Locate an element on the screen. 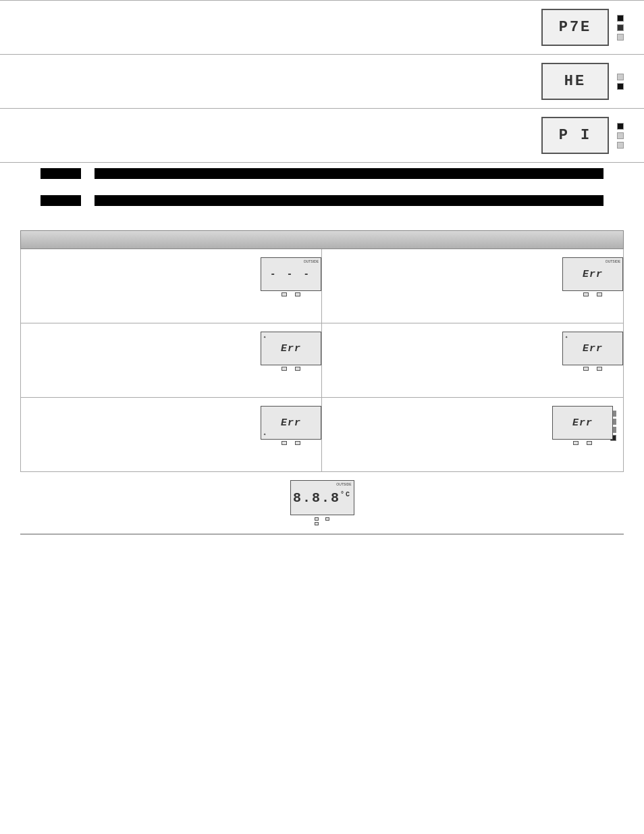 The height and width of the screenshot is (834, 644). lcd-display-1: P7E is located at coordinates (575, 27).